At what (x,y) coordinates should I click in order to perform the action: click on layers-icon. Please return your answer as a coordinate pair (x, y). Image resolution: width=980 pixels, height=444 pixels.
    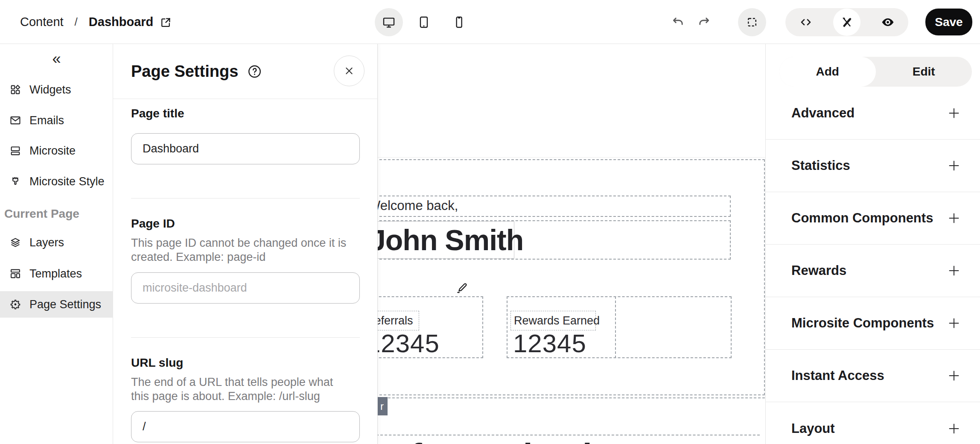
    Looking at the image, I should click on (15, 242).